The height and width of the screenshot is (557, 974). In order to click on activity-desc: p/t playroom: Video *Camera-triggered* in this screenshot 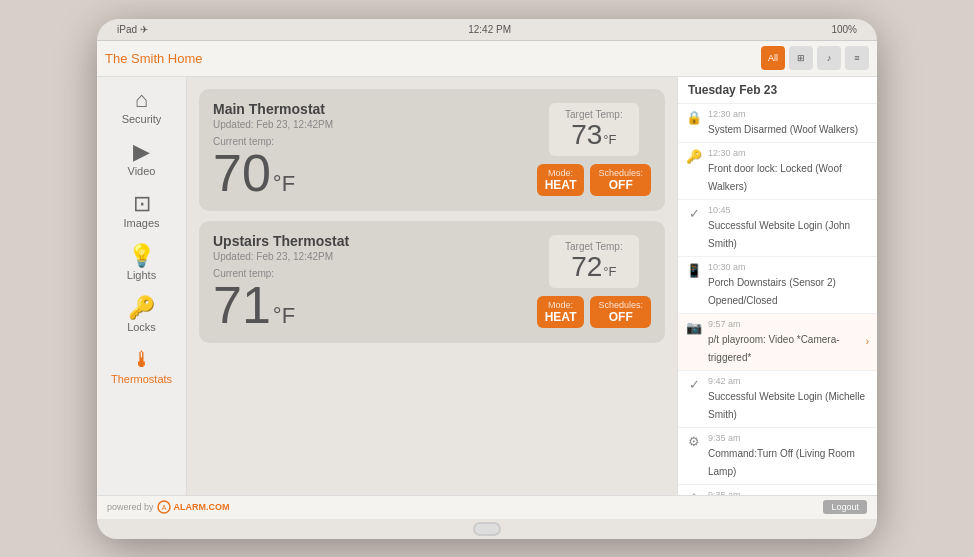, I will do `click(774, 348)`.